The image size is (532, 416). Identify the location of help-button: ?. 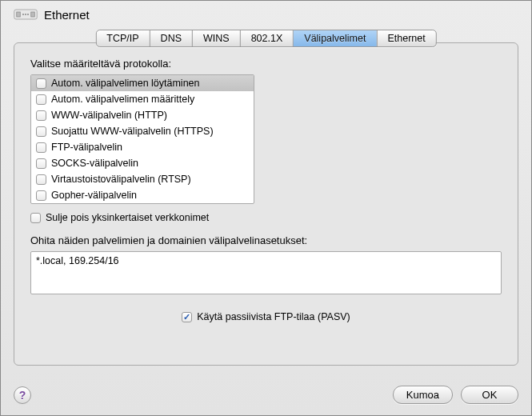
(22, 395).